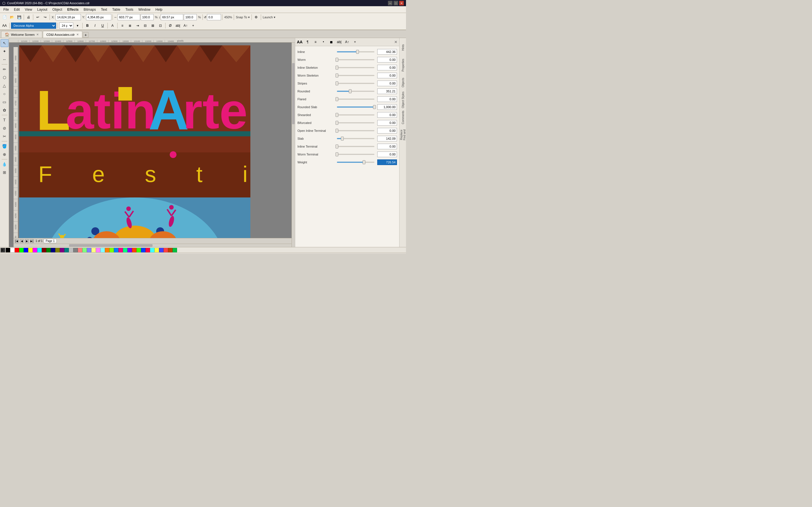 This screenshot has width=812, height=507. I want to click on freehand-tool: ✏, so click(5, 69).